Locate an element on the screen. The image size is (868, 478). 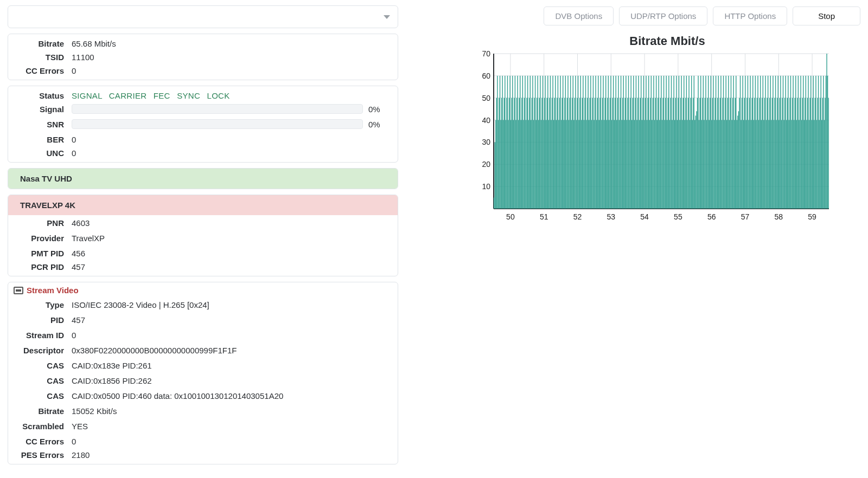
stream-video-header: Stream Video is located at coordinates (203, 289).